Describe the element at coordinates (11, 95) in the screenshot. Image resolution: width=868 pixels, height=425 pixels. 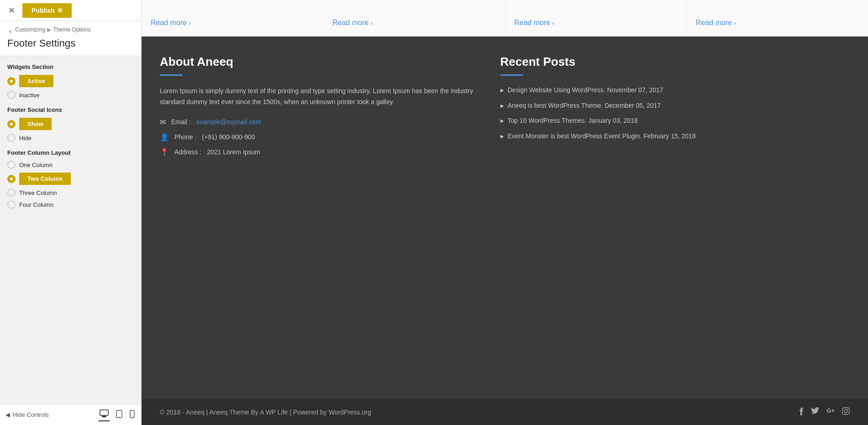
I see `widgets-inactive-radio` at that location.